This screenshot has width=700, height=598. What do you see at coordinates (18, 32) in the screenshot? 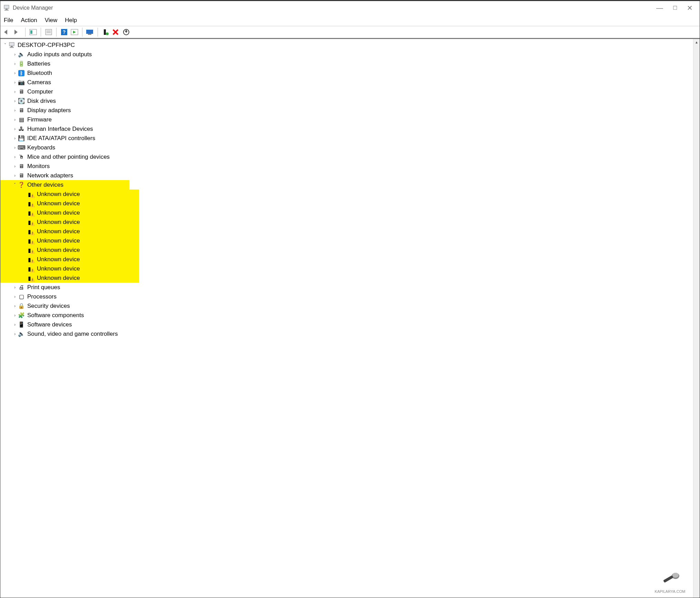
I see `forward-button` at bounding box center [18, 32].